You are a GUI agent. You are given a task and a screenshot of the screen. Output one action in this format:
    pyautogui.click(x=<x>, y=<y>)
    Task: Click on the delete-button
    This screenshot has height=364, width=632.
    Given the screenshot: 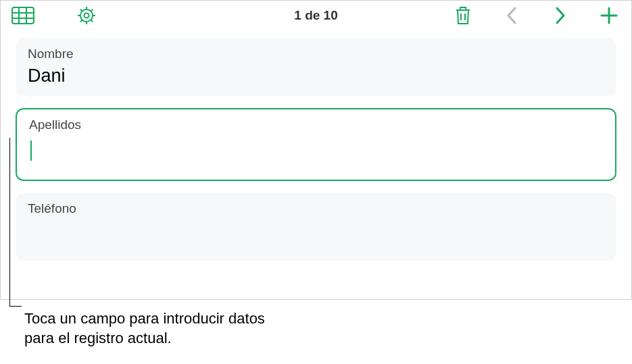 What is the action you would take?
    pyautogui.click(x=463, y=16)
    